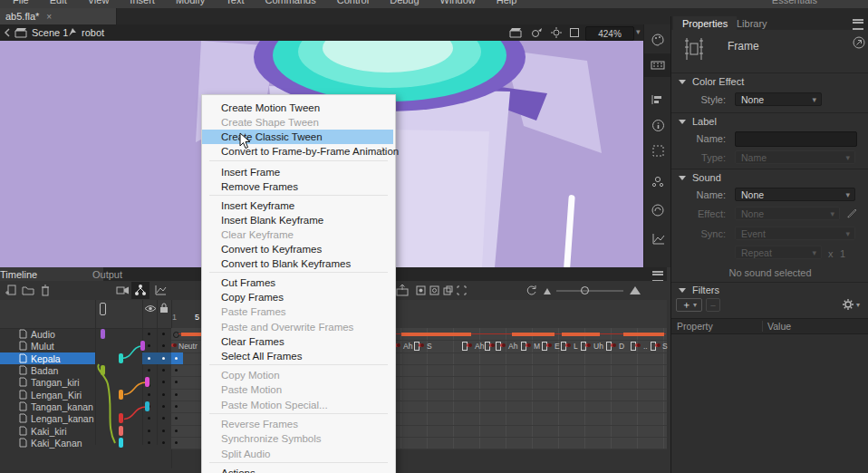 The image size is (868, 473). What do you see at coordinates (85, 346) in the screenshot?
I see `layer-row-mulut: Mulut` at bounding box center [85, 346].